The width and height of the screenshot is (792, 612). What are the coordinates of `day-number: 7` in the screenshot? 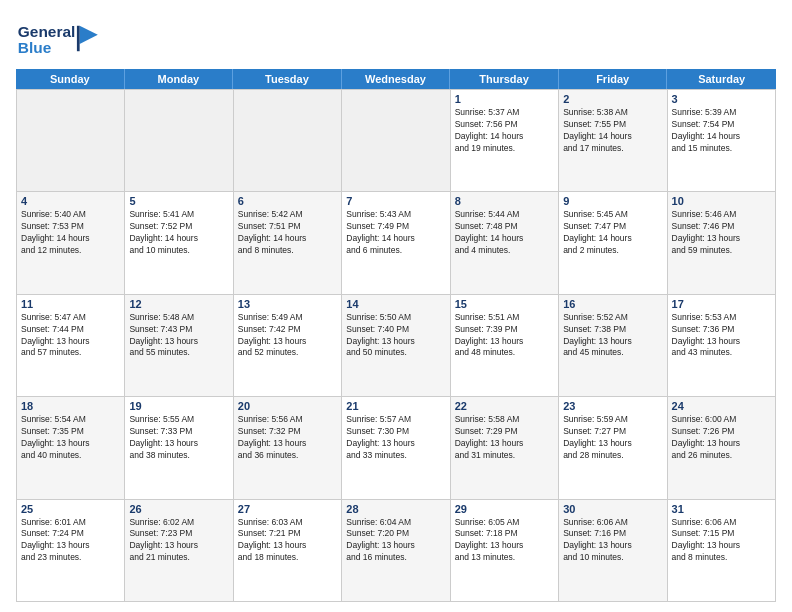 It's located at (396, 201).